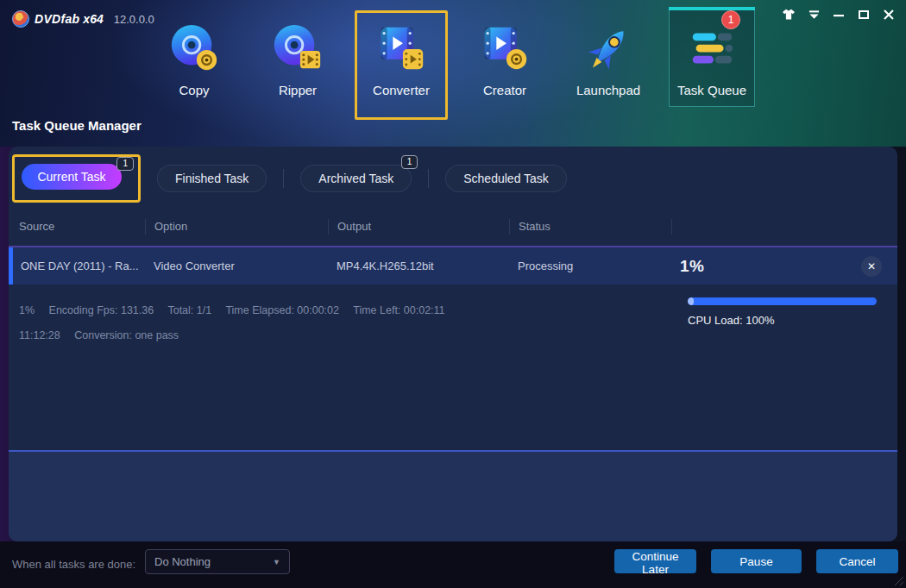 This screenshot has width=906, height=588. What do you see at coordinates (93, 19) in the screenshot?
I see `brand-arch: x64` at bounding box center [93, 19].